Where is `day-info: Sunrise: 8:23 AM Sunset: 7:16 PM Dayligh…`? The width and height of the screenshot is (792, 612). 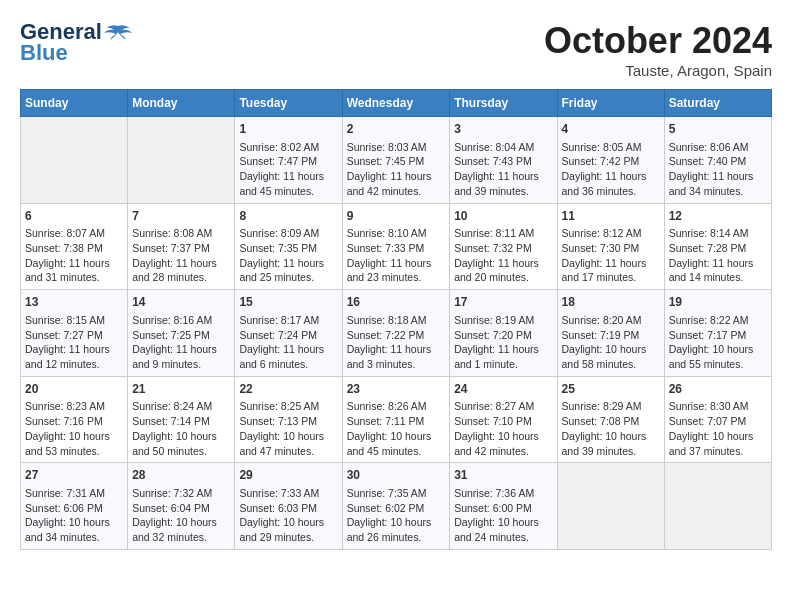 day-info: Sunrise: 8:23 AM Sunset: 7:16 PM Dayligh… is located at coordinates (74, 428).